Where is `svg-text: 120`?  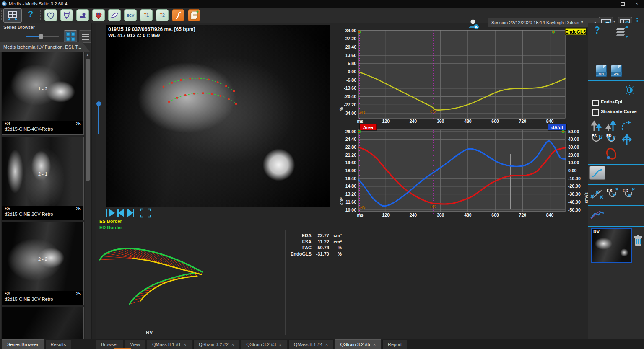
svg-text: 120 is located at coordinates (386, 215).